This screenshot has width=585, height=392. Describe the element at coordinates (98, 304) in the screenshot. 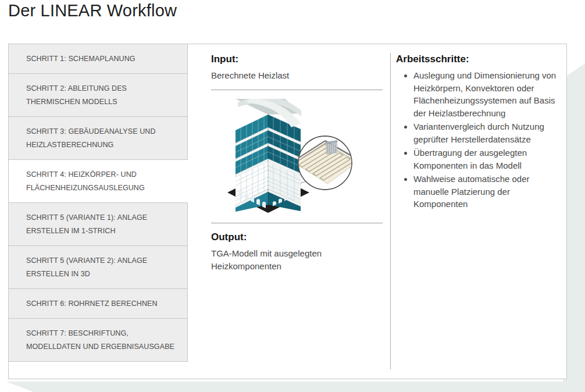

I see `tab-schritt-6: SCHRITT 6: ROHRNETZ BERECHNEN` at that location.